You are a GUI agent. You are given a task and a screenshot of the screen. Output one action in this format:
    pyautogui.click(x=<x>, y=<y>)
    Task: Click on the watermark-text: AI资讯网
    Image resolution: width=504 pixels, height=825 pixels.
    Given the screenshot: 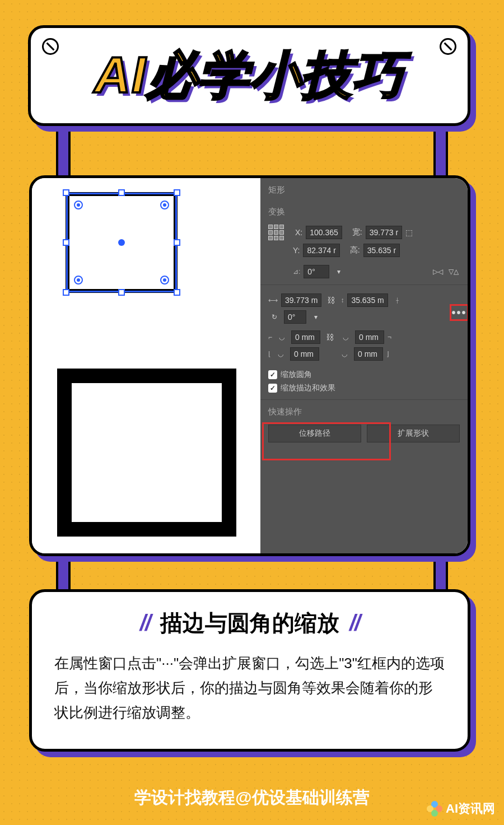 What is the action you would take?
    pyautogui.click(x=470, y=809)
    